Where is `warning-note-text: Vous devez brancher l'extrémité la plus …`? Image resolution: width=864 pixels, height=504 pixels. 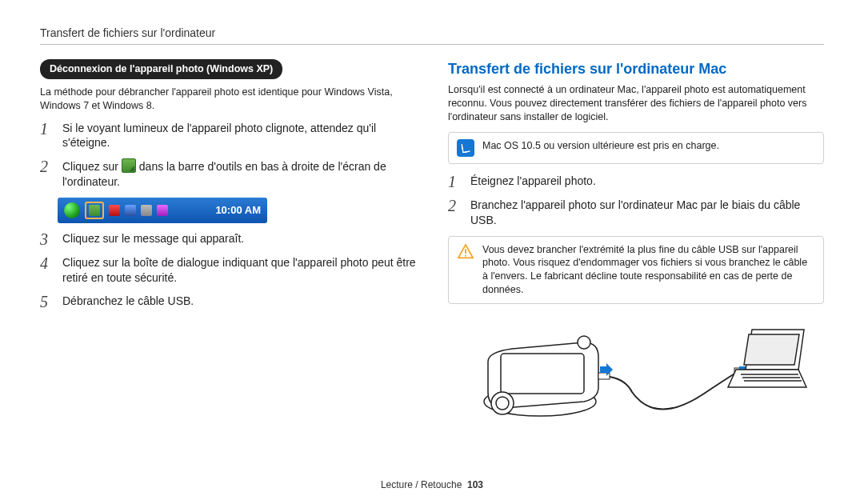
warning-note-text: Vous devez brancher l'extrémité la plus … is located at coordinates (649, 270).